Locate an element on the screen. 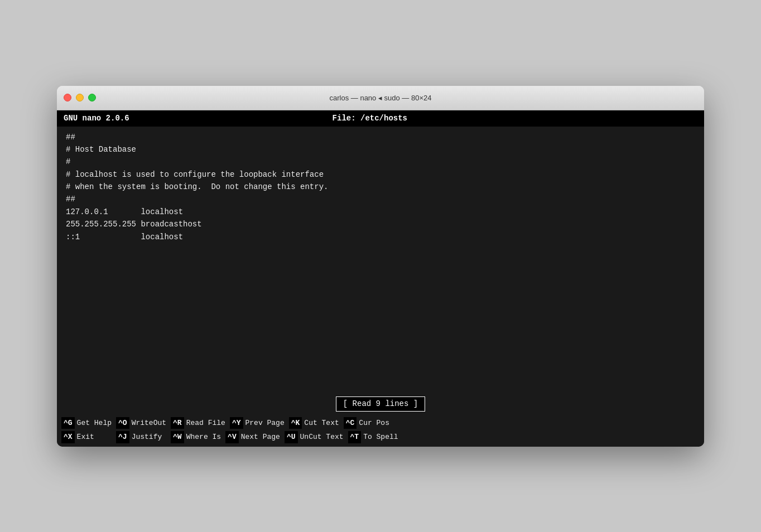  traffic-lights is located at coordinates (80, 98).